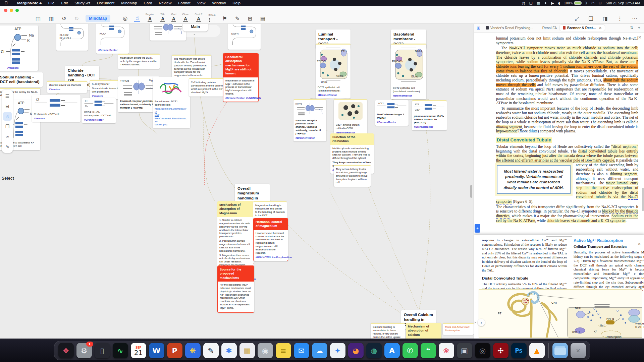 This screenshot has width=644, height=362. What do you see at coordinates (392, 351) in the screenshot?
I see `dock-app-store: A` at bounding box center [392, 351].